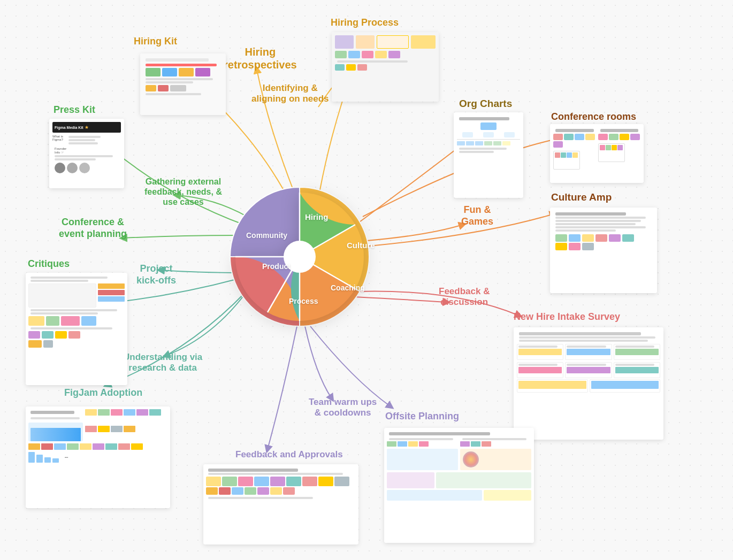 Image resolution: width=733 pixels, height=560 pixels. I want to click on label-critiques: Critiques, so click(49, 264).